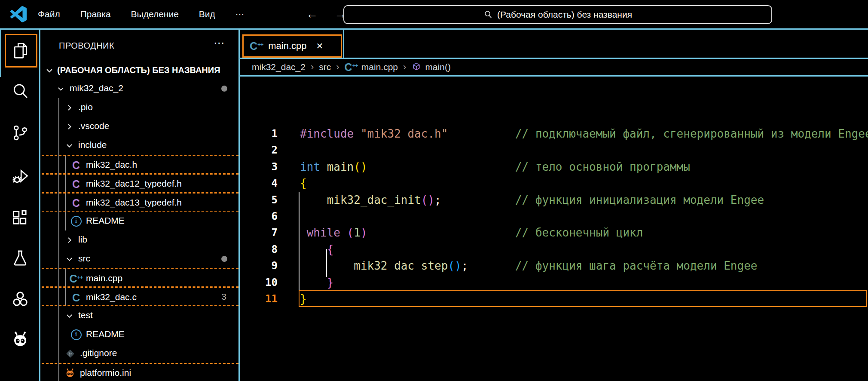  I want to click on tree-item-lib: lib, so click(140, 240).